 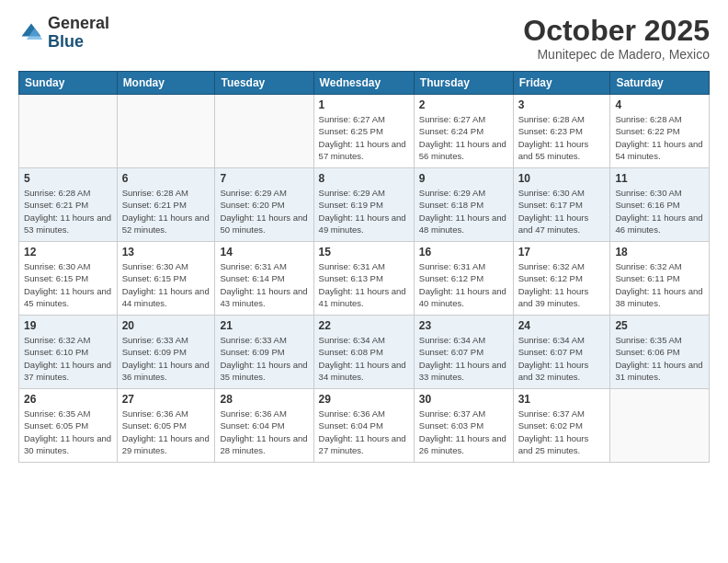 What do you see at coordinates (165, 205) in the screenshot?
I see `table-row: 6Sunrise: 6:28 AMSunset: 6:21 PMDaylight…` at bounding box center [165, 205].